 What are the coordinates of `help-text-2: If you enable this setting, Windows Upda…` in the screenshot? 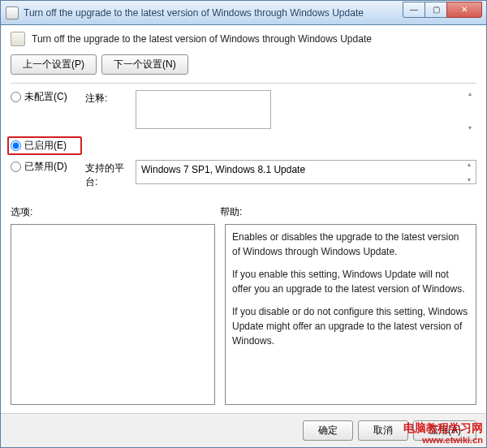 It's located at (351, 282).